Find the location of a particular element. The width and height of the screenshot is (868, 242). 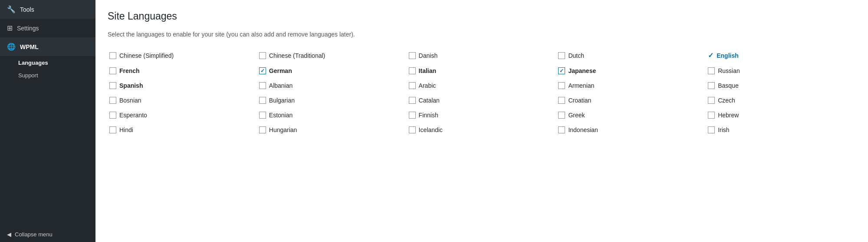

lang-name: Basque is located at coordinates (728, 86).